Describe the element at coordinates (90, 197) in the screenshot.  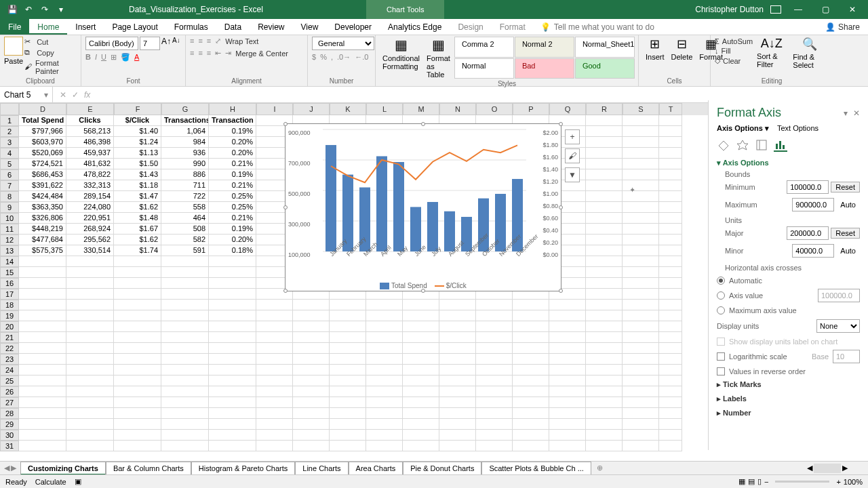
I see `cell: 289,154` at that location.